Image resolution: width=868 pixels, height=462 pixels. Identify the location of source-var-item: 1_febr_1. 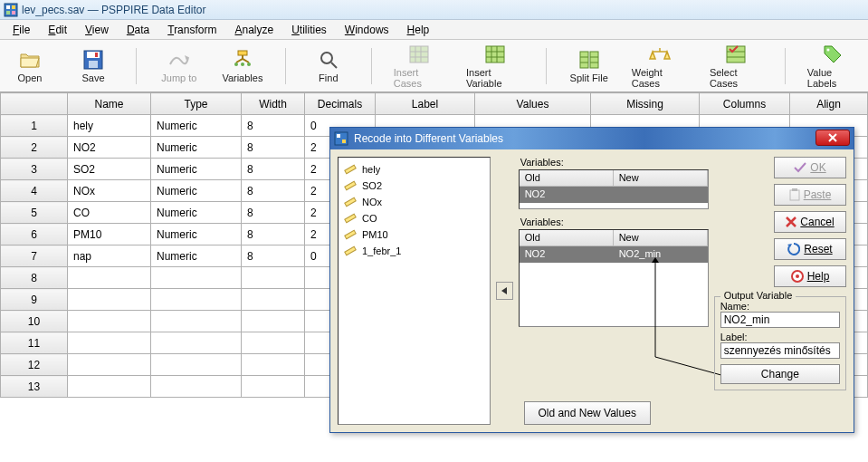
(415, 251).